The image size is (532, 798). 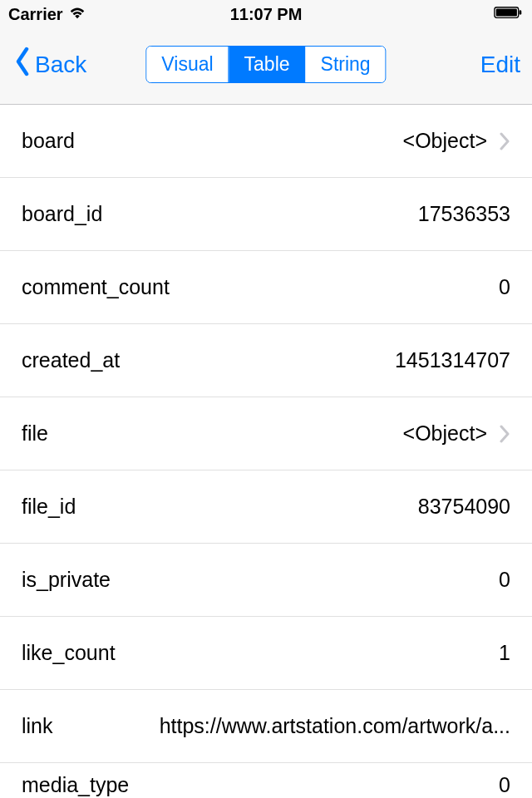 I want to click on table-row: media_type0, so click(x=266, y=781).